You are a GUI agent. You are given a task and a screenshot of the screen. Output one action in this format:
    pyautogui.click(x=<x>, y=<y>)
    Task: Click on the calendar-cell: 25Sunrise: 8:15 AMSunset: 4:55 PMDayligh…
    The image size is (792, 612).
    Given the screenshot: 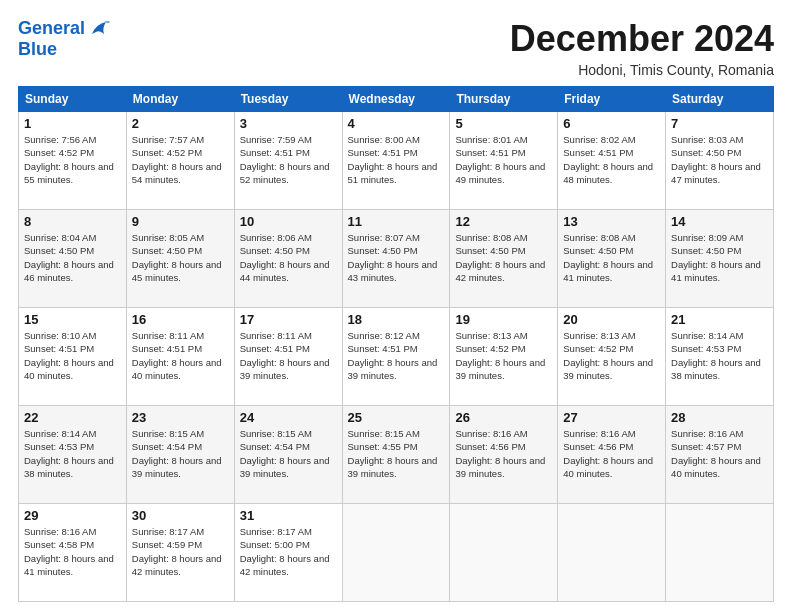 What is the action you would take?
    pyautogui.click(x=396, y=455)
    